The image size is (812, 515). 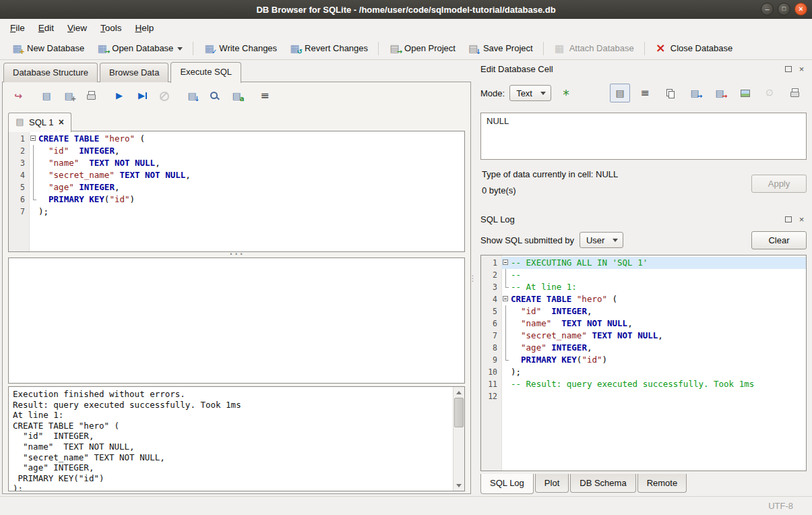 What do you see at coordinates (77, 28) in the screenshot?
I see `menu-view: View` at bounding box center [77, 28].